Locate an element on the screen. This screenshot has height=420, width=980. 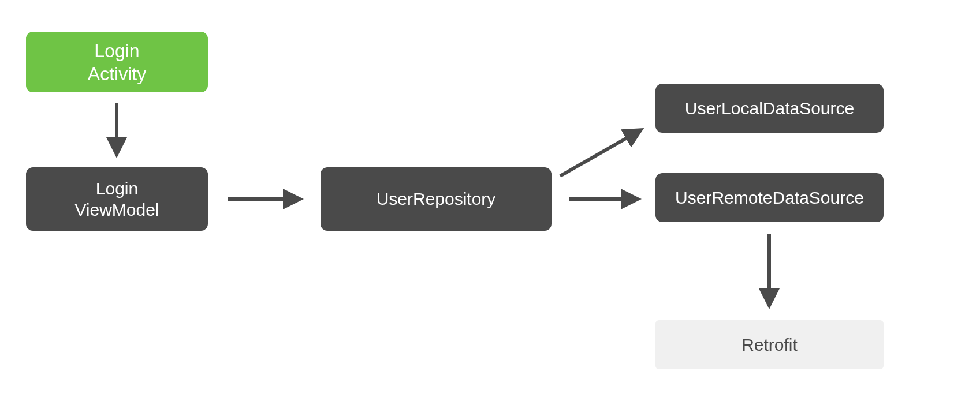
node-retrofit: Retrofit is located at coordinates (769, 345).